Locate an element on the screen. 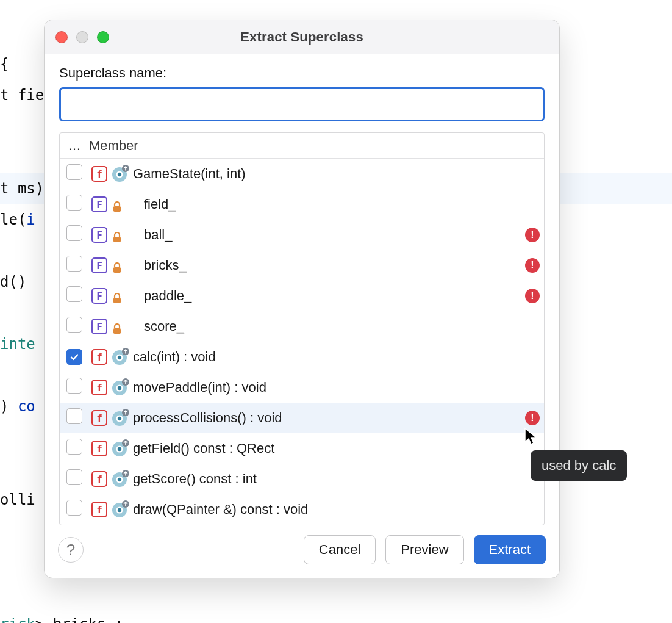  member-label: movePaddle(int) : void is located at coordinates (200, 387).